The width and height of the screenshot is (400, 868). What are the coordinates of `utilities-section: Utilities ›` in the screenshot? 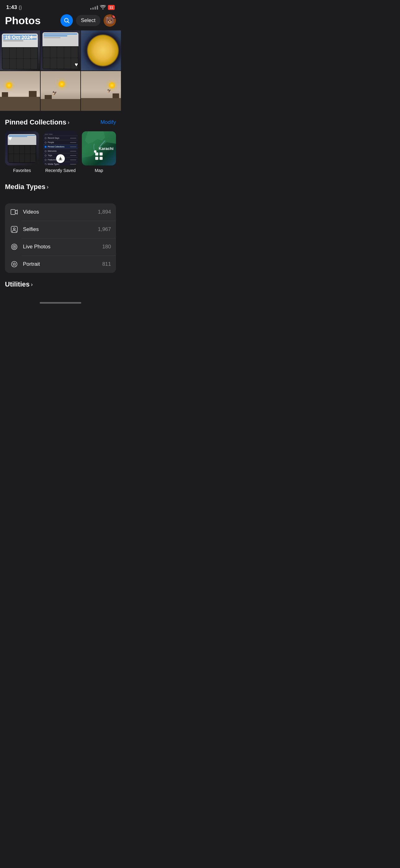 It's located at (61, 282).